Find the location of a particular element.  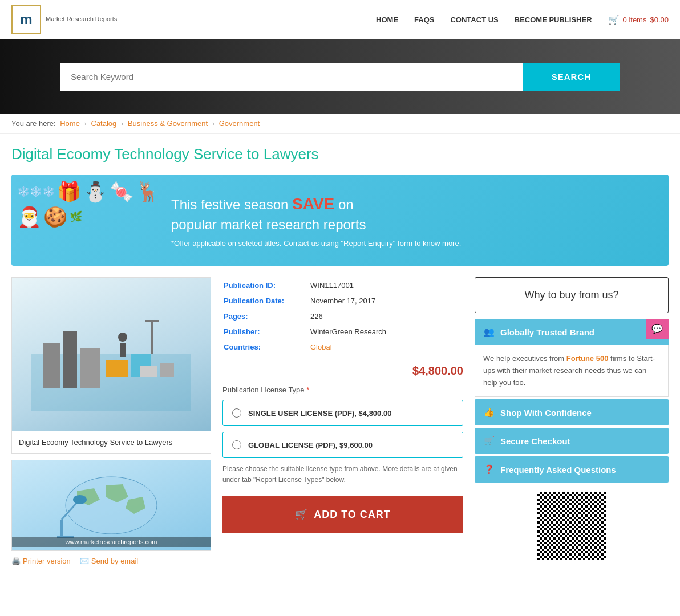

price-display: $4,800.00 is located at coordinates (343, 371).